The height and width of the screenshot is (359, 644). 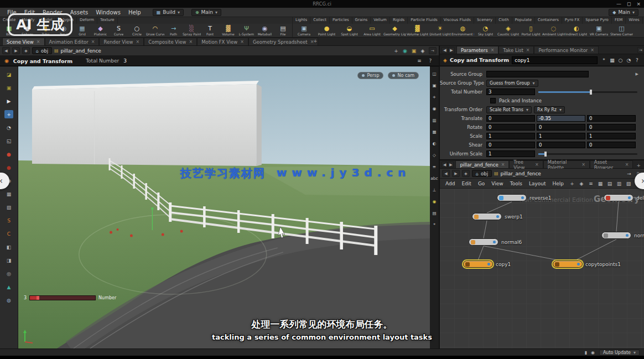 What do you see at coordinates (586, 264) in the screenshot?
I see `copytopoints1: copytopoints1` at bounding box center [586, 264].